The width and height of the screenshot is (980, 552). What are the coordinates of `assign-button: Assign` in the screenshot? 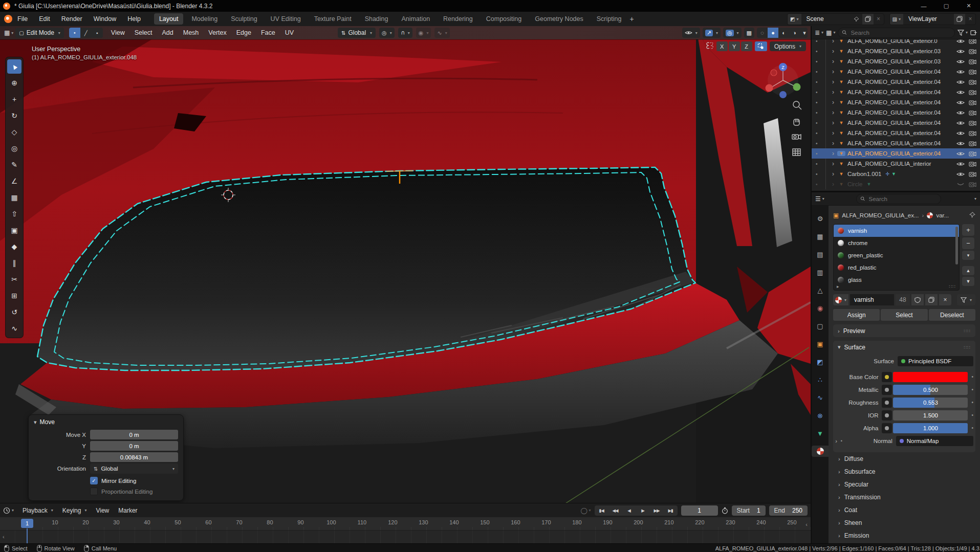 It's located at (857, 315).